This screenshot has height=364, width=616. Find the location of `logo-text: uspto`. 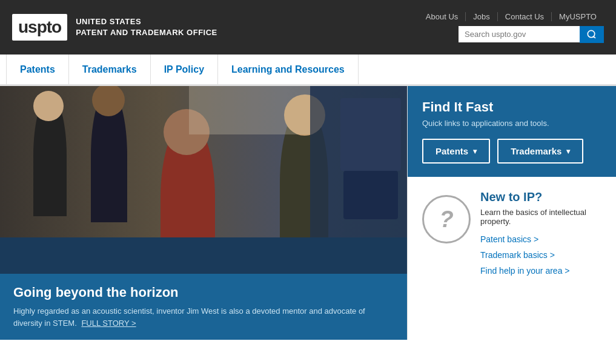

logo-text: uspto is located at coordinates (40, 27).